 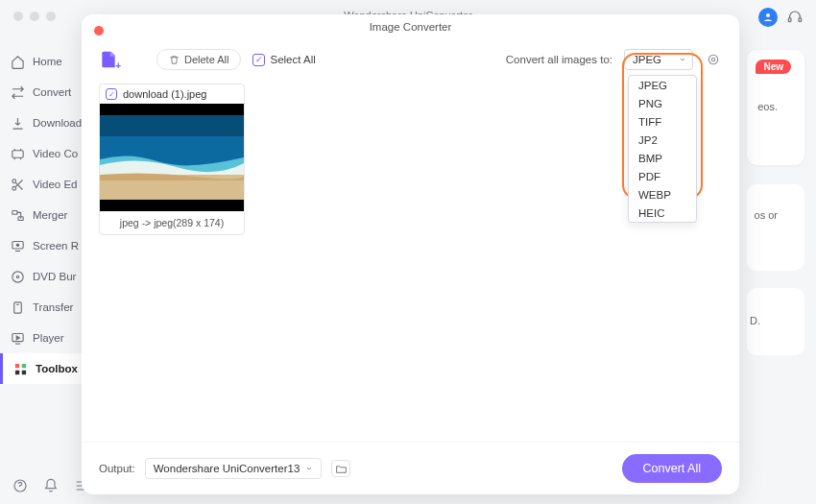 What do you see at coordinates (35, 16) in the screenshot?
I see `bg-traffic-lights` at bounding box center [35, 16].